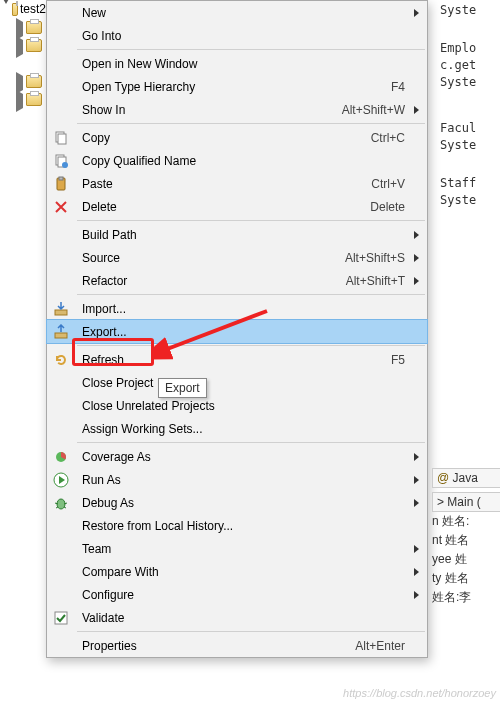 Image resolution: width=500 pixels, height=703 pixels. What do you see at coordinates (61, 618) in the screenshot?
I see `validate-icon` at bounding box center [61, 618].